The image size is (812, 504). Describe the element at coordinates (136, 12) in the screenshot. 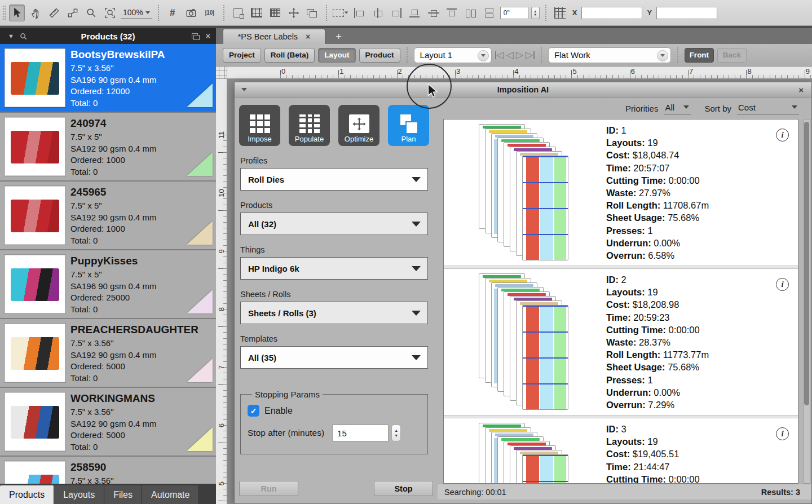

I see `zoom-level-select: 100%` at that location.